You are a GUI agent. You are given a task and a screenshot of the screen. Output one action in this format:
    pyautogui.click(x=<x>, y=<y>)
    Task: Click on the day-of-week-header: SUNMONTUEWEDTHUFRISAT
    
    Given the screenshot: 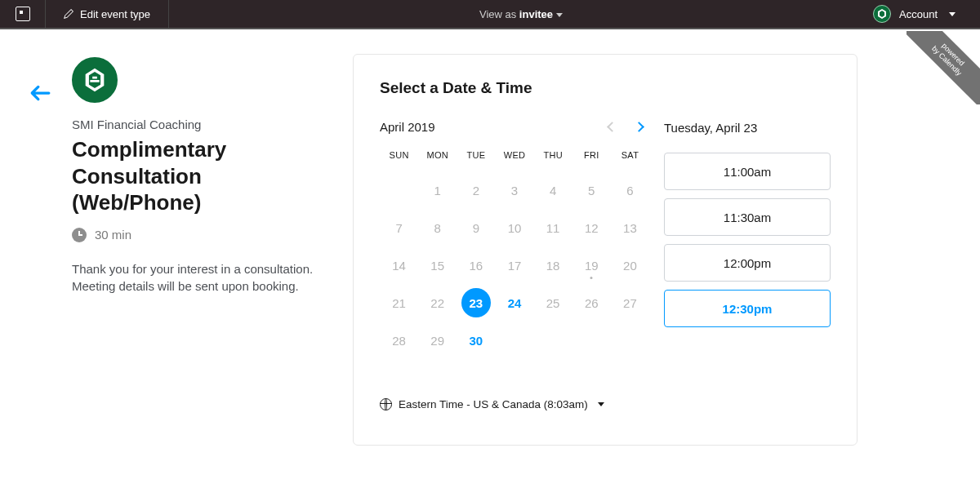 What is the action you would take?
    pyautogui.click(x=514, y=161)
    